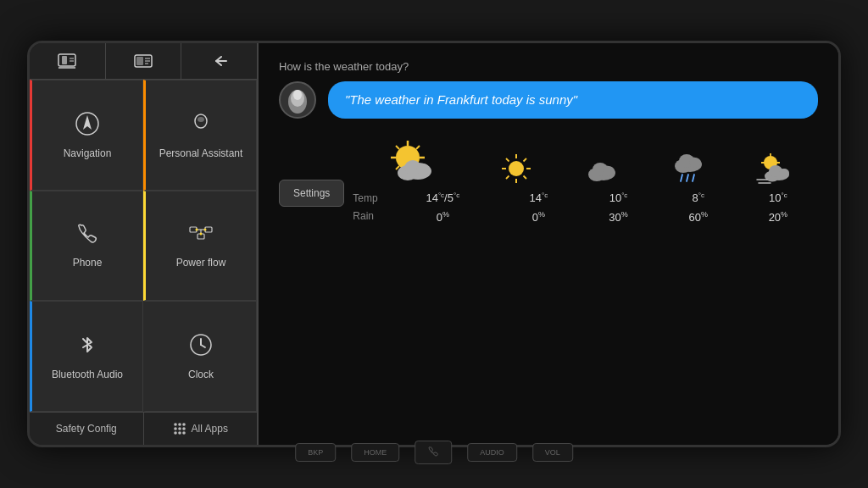  What do you see at coordinates (538, 216) in the screenshot?
I see `rain-day-2: 0%` at bounding box center [538, 216].